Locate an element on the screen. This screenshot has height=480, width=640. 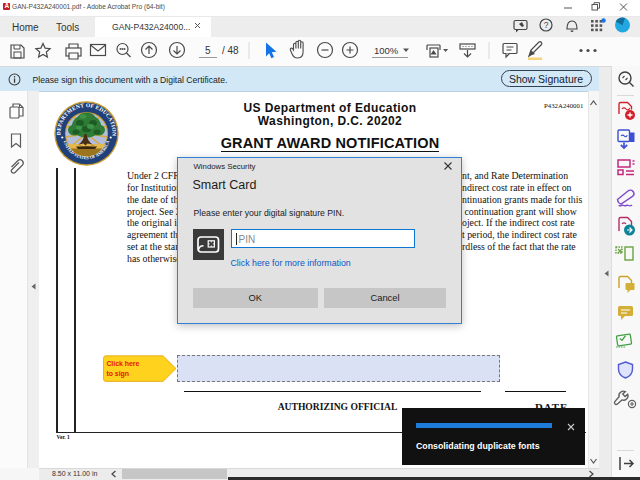
svg-text: 100% is located at coordinates (386, 50).